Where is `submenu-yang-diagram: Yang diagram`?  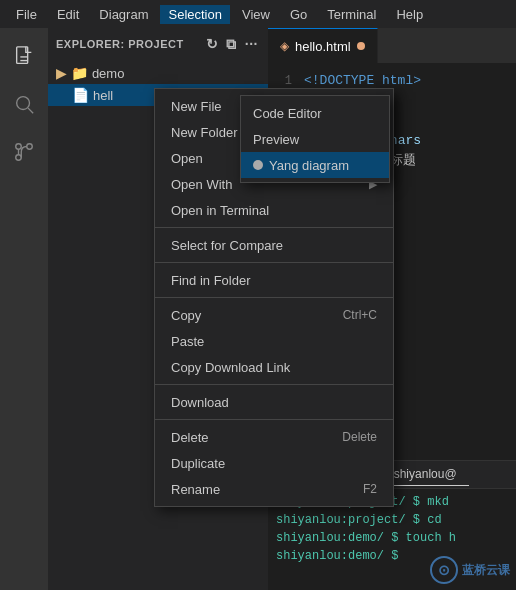
submenu-yang-diagram: Yang diagram is located at coordinates (315, 165).